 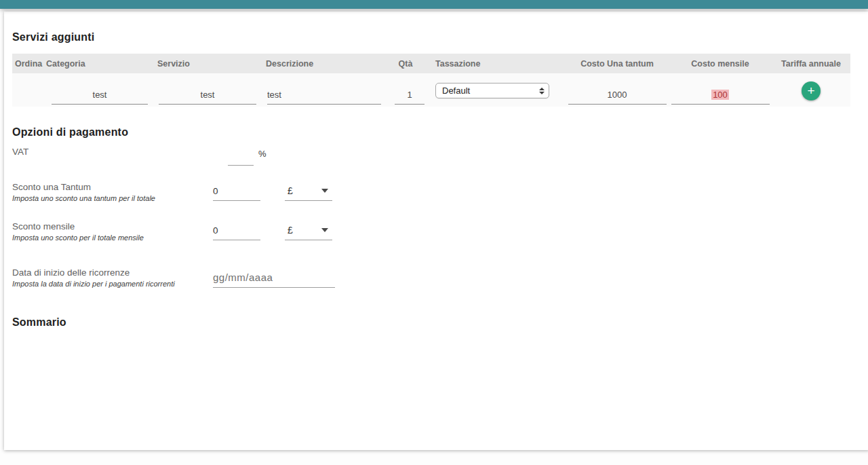 What do you see at coordinates (113, 238) in the screenshot?
I see `sconto-mensile-description: Imposta uno sconto per il totale mensile` at bounding box center [113, 238].